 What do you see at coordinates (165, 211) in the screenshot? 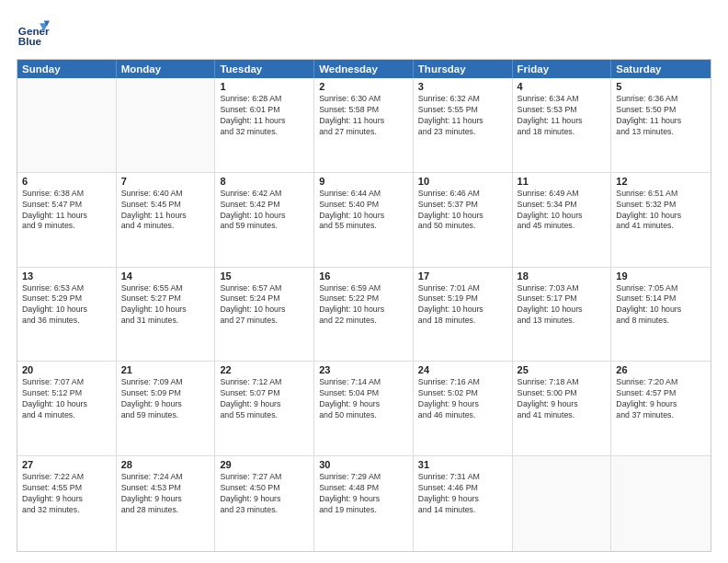
I see `cell-info: Sunrise: 6:40 AM Sunset: 5:45 PM Dayligh…` at bounding box center [165, 211].